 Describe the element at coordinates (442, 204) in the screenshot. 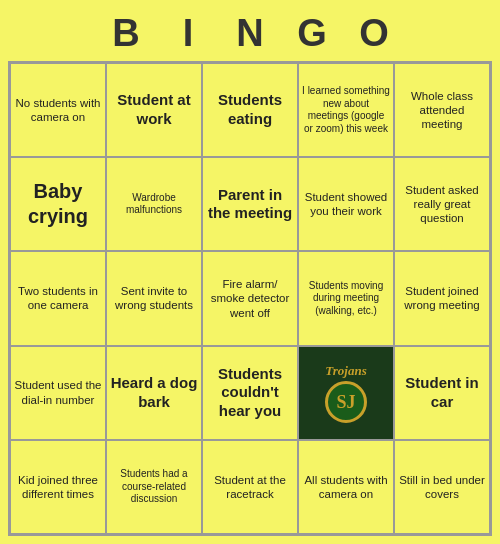

I see `bingo-cell: Student asked really great question` at that location.